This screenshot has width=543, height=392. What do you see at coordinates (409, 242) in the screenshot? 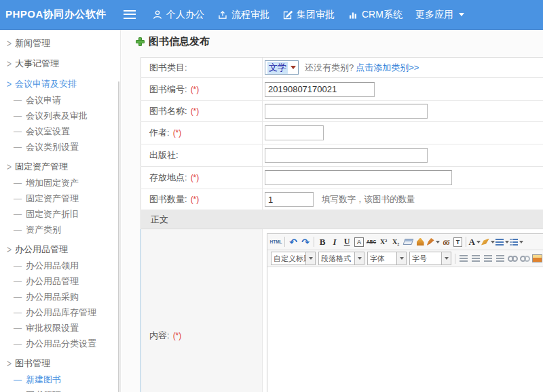
I see `eraser-icon` at bounding box center [409, 242].